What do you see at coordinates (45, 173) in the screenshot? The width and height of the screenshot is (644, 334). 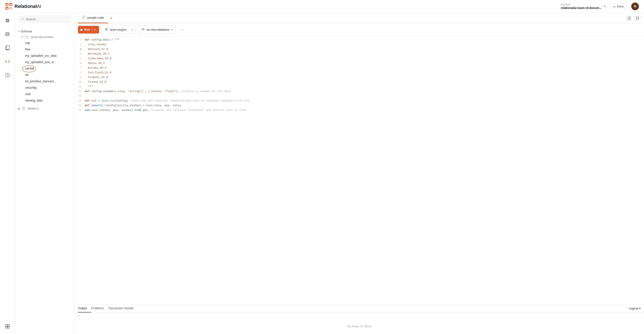 I see `sidebar: ▾ Schema ▾ BASE RELATIONS cap free my_up…` at bounding box center [45, 173].